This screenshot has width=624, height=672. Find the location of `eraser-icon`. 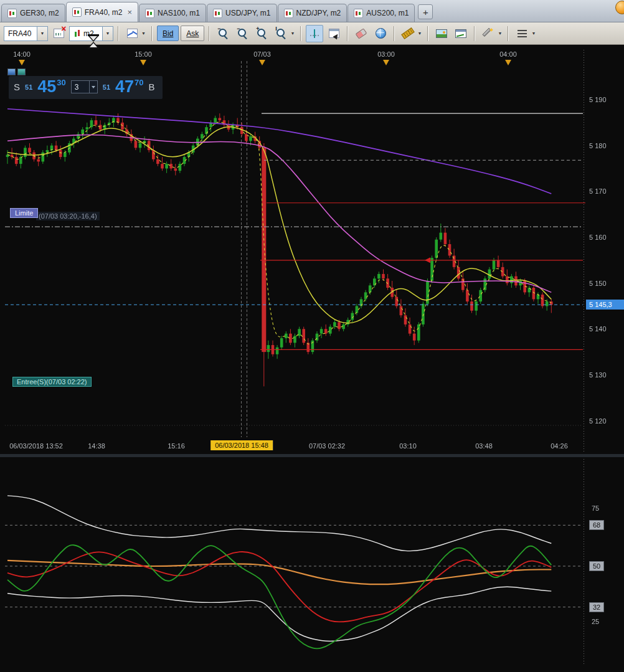

eraser-icon is located at coordinates (361, 34).